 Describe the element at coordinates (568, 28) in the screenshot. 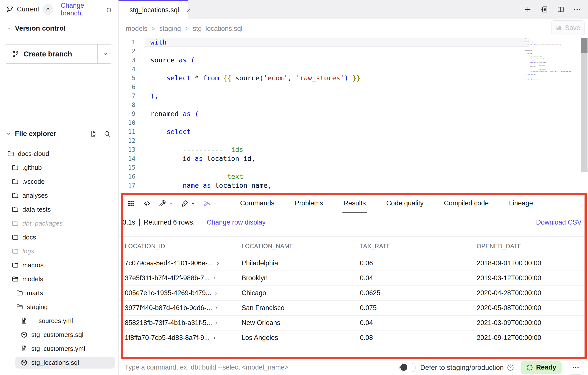

I see `save-button: Save` at that location.